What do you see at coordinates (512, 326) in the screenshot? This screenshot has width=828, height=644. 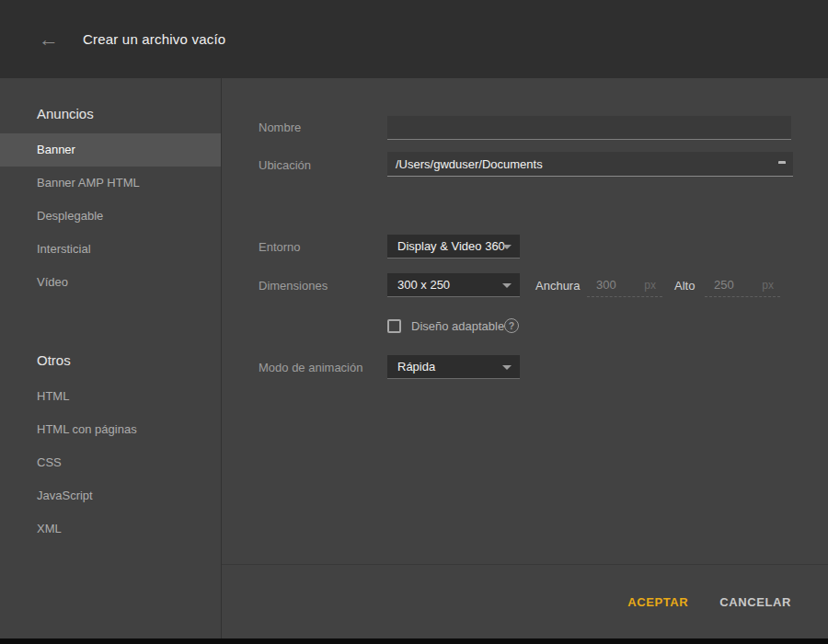 I see `help-icon: ?` at bounding box center [512, 326].